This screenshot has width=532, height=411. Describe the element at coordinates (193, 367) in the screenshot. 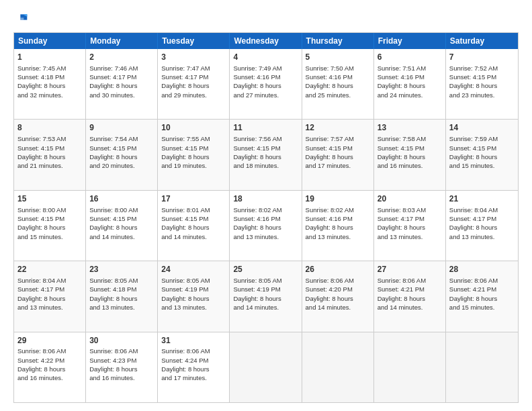

I see `day-cell-31: 31Sunrise: 8:06 AMSunset: 4:24 PMDayligh…` at that location.